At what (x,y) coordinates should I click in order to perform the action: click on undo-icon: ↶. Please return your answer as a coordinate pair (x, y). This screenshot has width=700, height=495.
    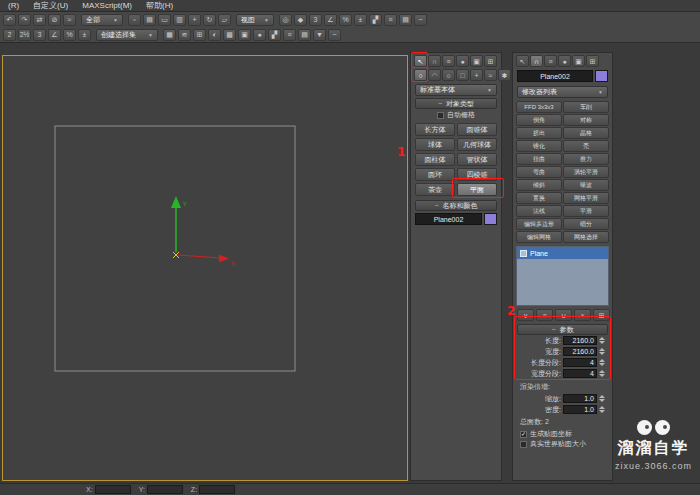
    Looking at the image, I should click on (10, 20).